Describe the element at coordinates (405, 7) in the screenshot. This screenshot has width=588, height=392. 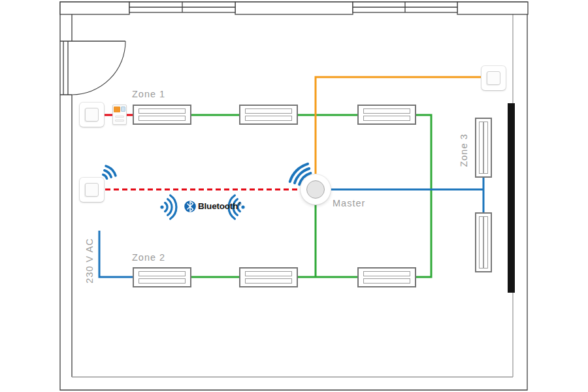
I see `window-top-right` at that location.